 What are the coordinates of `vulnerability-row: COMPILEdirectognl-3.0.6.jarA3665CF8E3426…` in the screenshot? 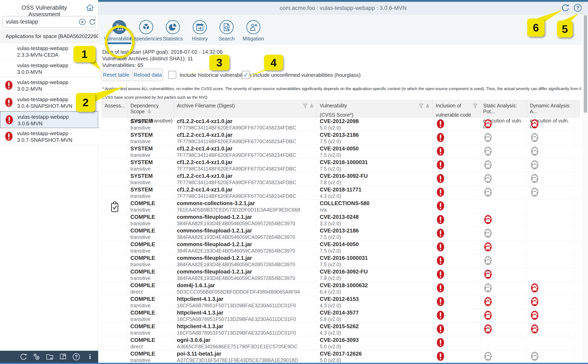 It's located at (341, 343).